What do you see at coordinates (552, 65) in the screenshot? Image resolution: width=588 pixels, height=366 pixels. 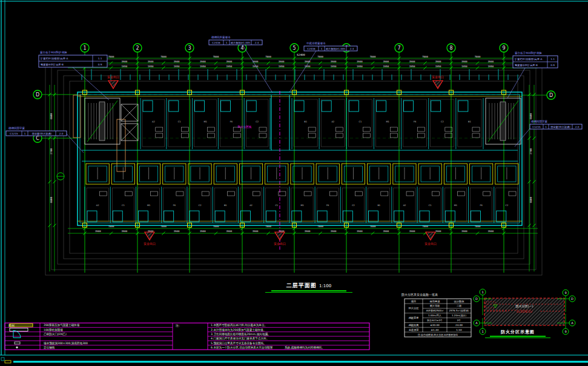 I see `svg-text: 0.9` at bounding box center [552, 65].